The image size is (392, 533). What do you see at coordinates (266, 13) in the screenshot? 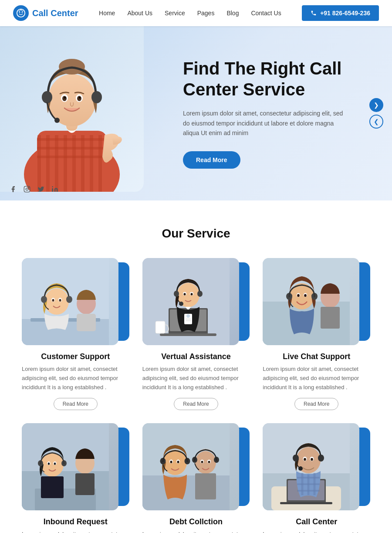
I see `nav-contact: Contact Us` at bounding box center [266, 13].